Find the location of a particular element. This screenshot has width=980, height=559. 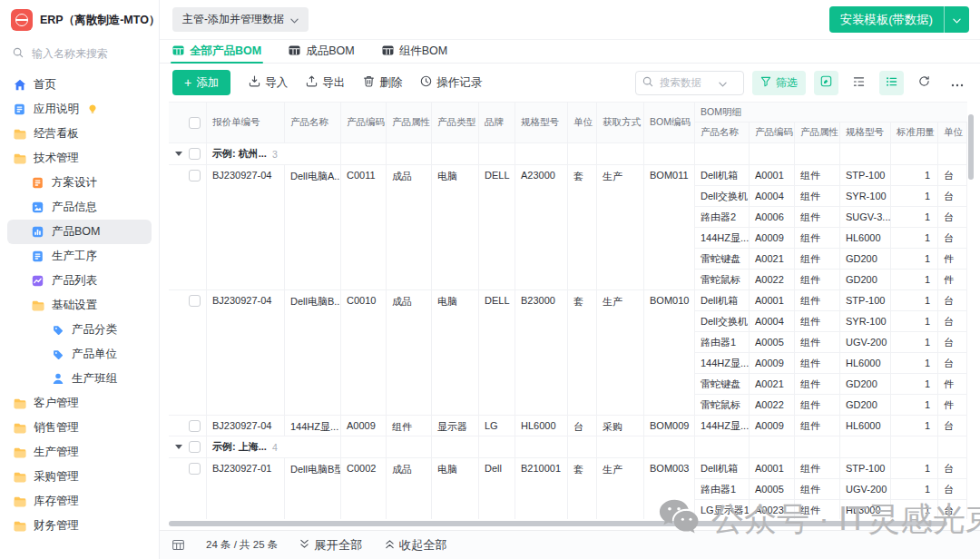

select-all-checkbox is located at coordinates (194, 123).